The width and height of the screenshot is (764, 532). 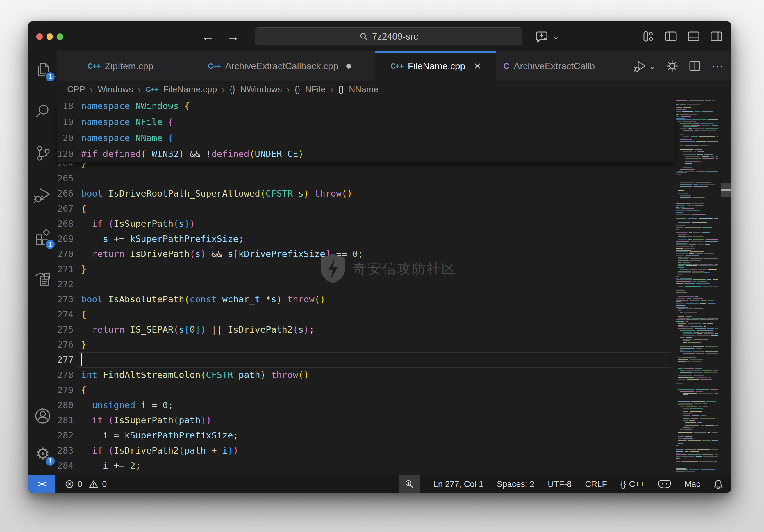 What do you see at coordinates (39, 37) in the screenshot?
I see `close-window-button` at bounding box center [39, 37].